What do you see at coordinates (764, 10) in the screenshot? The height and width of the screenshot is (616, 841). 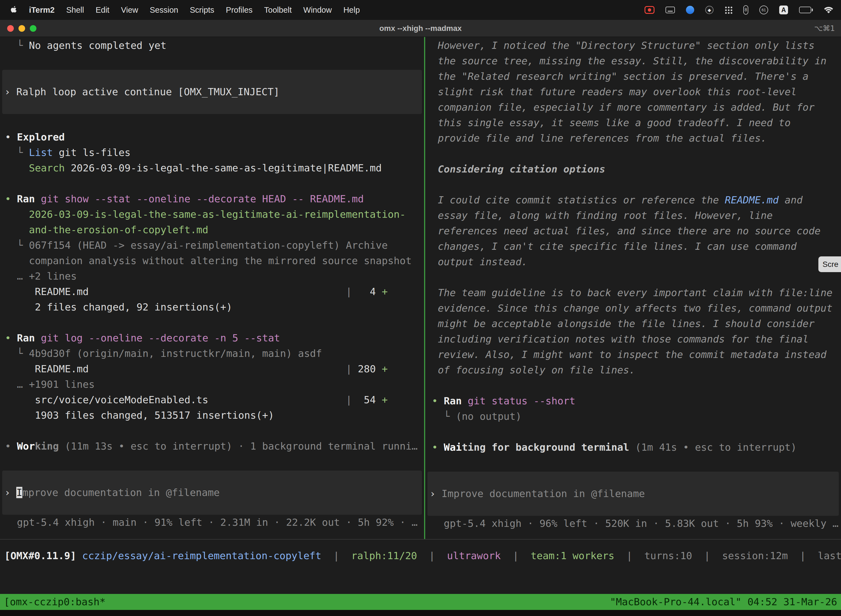 I see `battery-percent-icon: 61` at bounding box center [764, 10].